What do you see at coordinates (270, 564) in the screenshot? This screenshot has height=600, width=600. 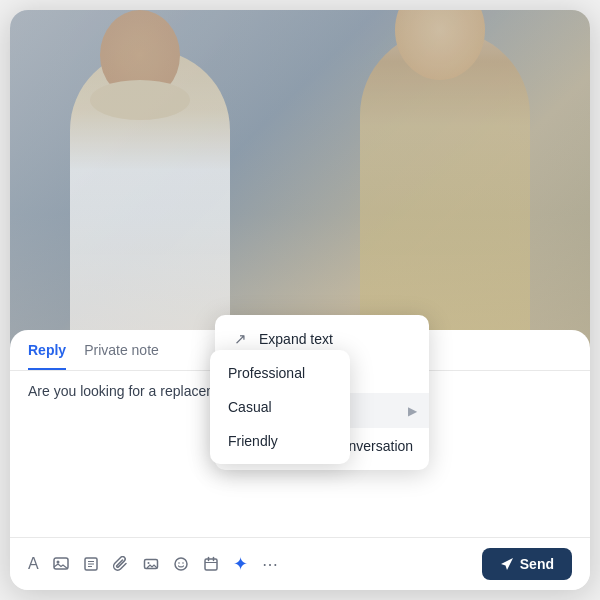 I see `more-options-icon: ⋯` at bounding box center [270, 564].